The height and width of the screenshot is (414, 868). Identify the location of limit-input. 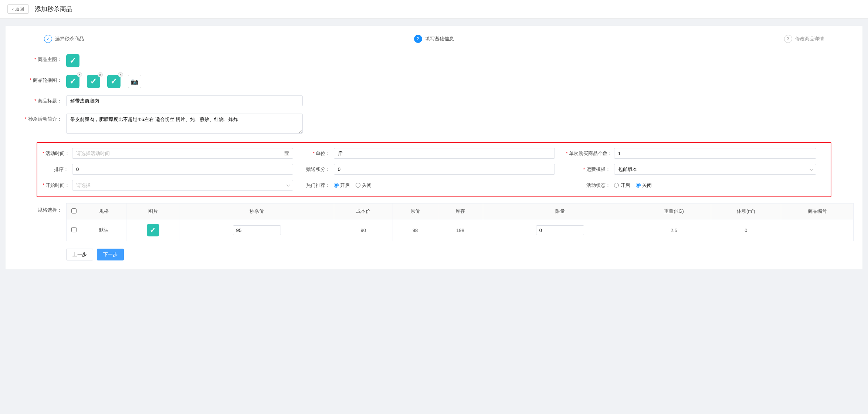
(560, 230).